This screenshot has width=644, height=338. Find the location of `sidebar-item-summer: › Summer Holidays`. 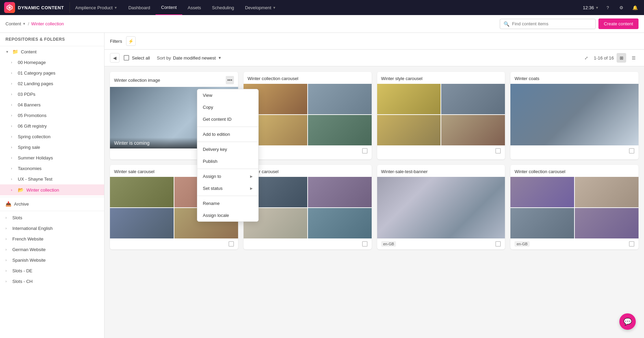

sidebar-item-summer: › Summer Holidays is located at coordinates (52, 158).